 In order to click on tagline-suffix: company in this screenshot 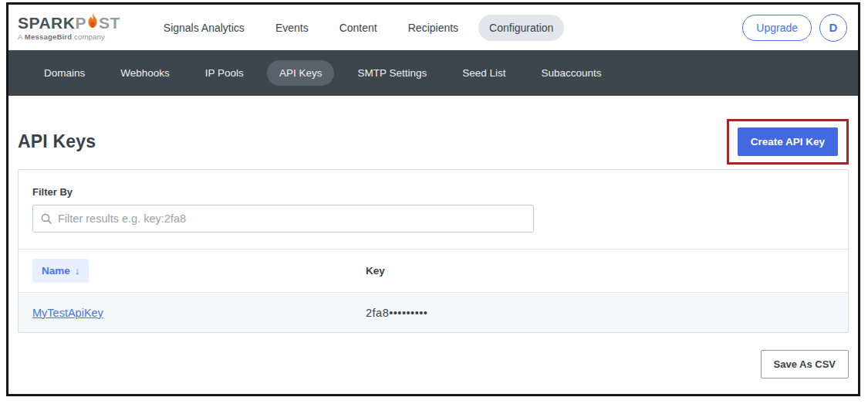, I will do `click(88, 37)`.